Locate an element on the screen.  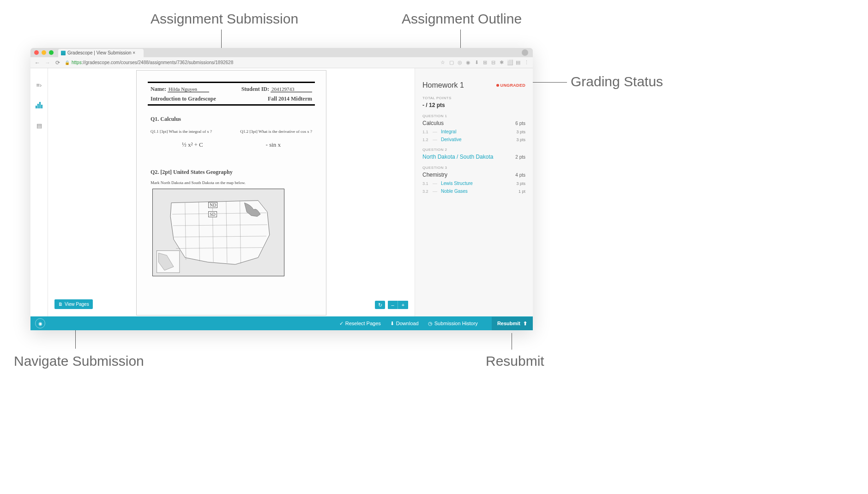
q2-desc: Mark North Dakota and South Dakota on th… is located at coordinates (231, 183).